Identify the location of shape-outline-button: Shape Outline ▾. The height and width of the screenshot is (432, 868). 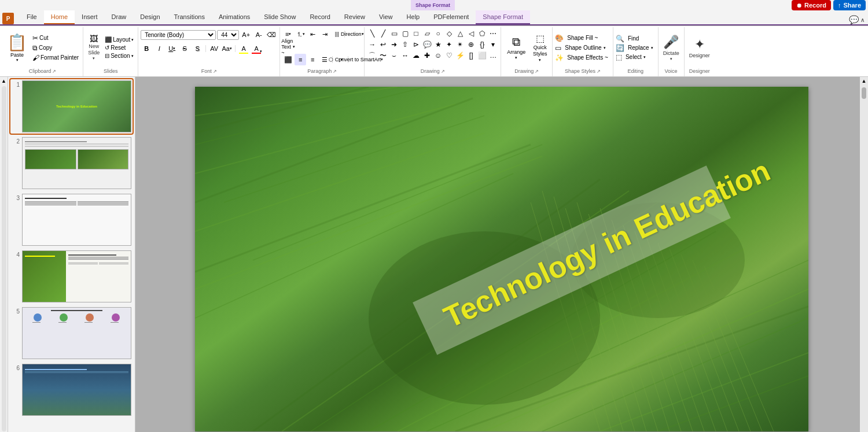
(585, 47).